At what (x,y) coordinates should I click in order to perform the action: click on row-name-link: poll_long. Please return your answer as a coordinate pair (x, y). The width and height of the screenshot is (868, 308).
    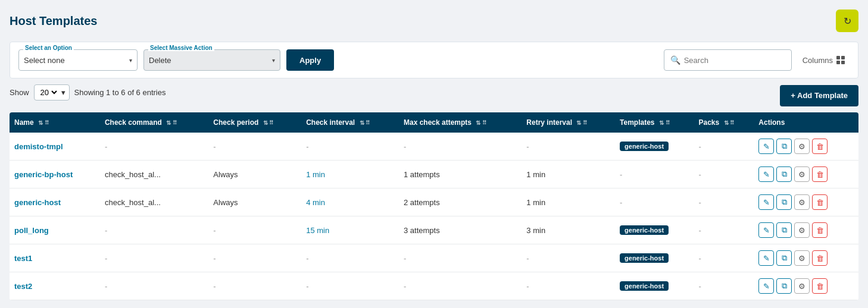
    Looking at the image, I should click on (32, 231).